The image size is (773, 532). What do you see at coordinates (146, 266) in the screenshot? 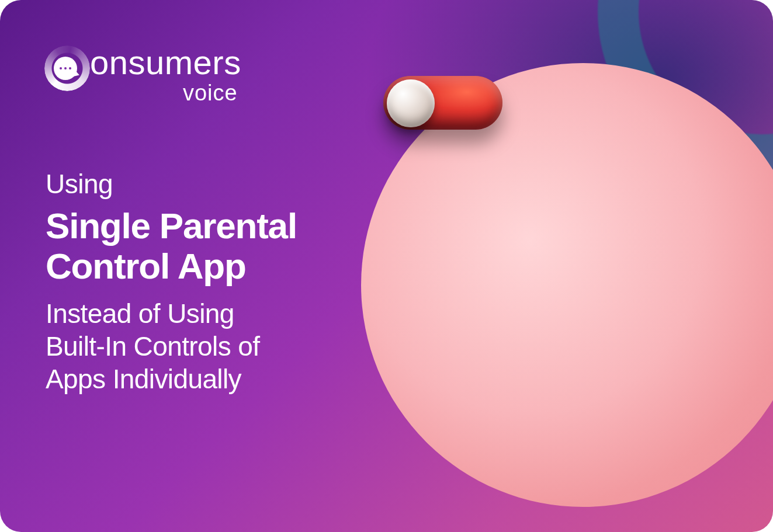
I see `headline-strong-line2: Control App` at bounding box center [146, 266].